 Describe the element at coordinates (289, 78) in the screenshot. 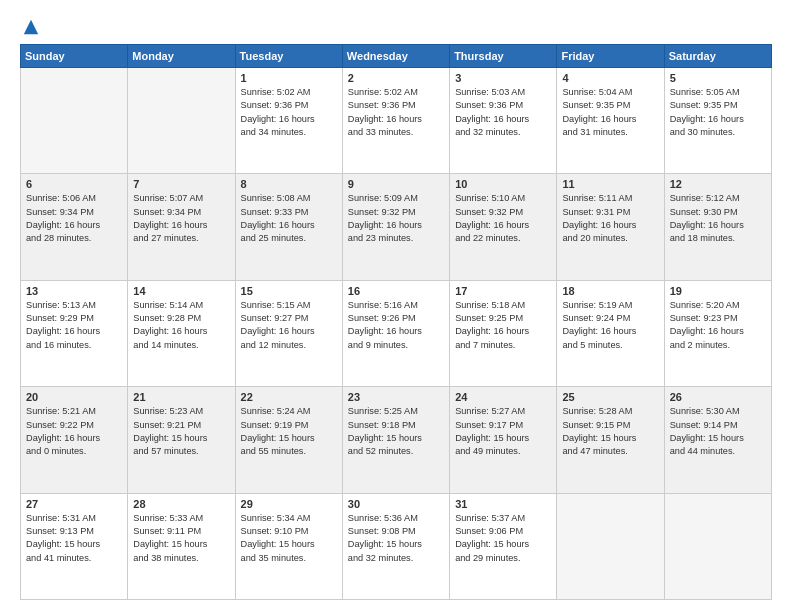

I see `day-number: 1` at that location.